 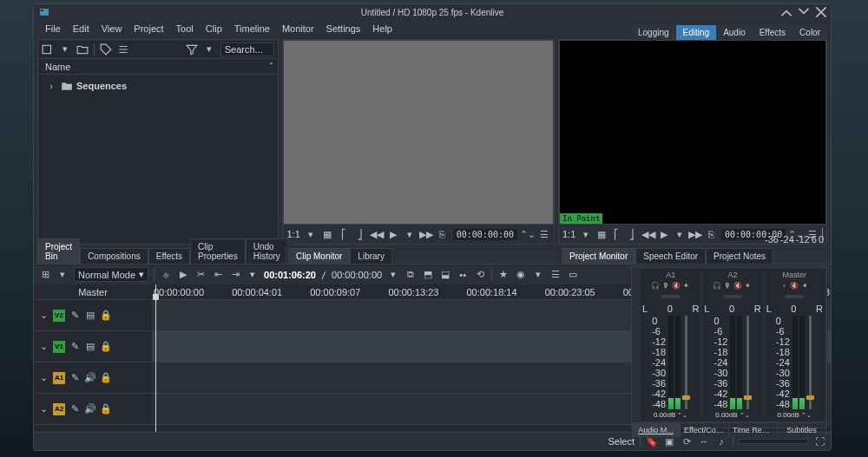 What do you see at coordinates (252, 29) in the screenshot?
I see `menu-timeline: Timeline` at bounding box center [252, 29].